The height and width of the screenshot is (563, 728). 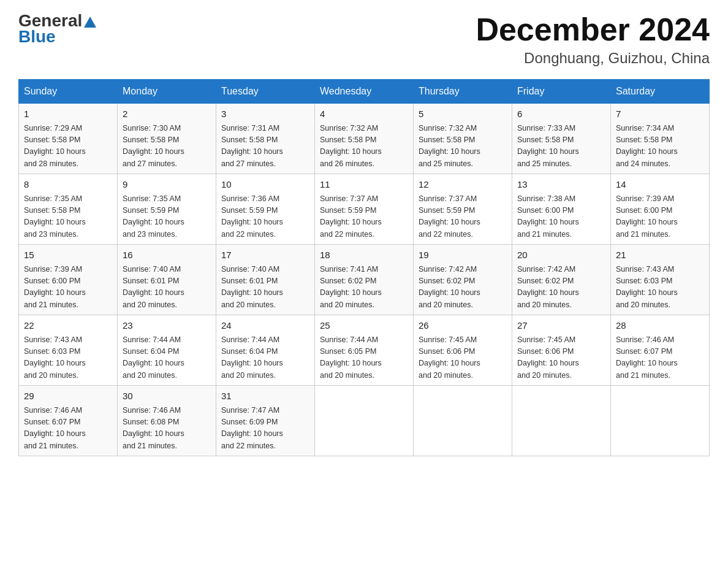 What do you see at coordinates (364, 351) in the screenshot?
I see `calendar-cell: 25Sunrise: 7:44 AM Sunset: 6:05 PM Dayli…` at bounding box center [364, 351].